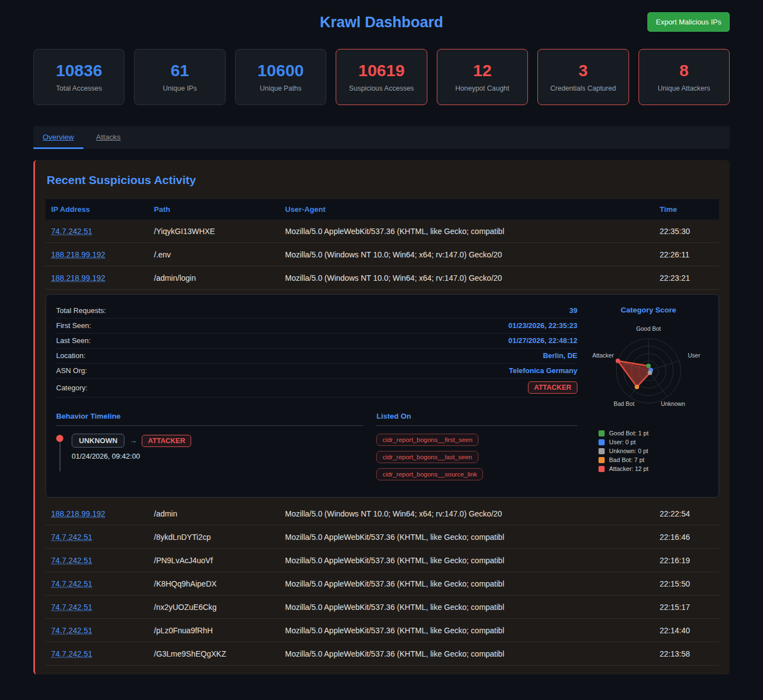 This screenshot has width=763, height=700. Describe the element at coordinates (214, 654) in the screenshot. I see `path-cell: /G3Lme9ShEQgXKZ` at that location.